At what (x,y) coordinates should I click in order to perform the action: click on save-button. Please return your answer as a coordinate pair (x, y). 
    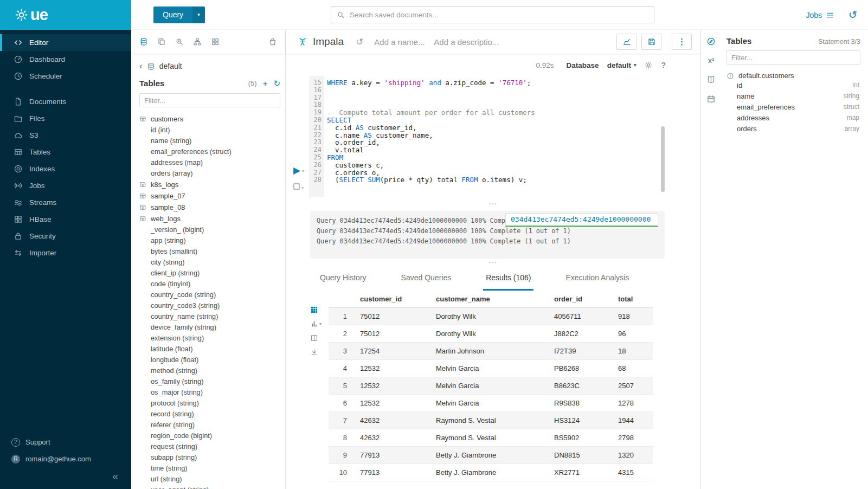
    Looking at the image, I should click on (652, 42).